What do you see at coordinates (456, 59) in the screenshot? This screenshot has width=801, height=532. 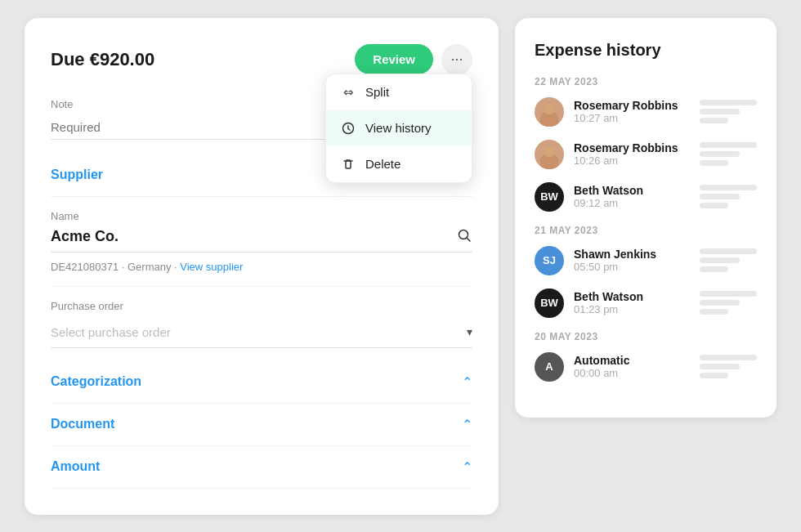 I see `more-dots-icon: ···` at bounding box center [456, 59].